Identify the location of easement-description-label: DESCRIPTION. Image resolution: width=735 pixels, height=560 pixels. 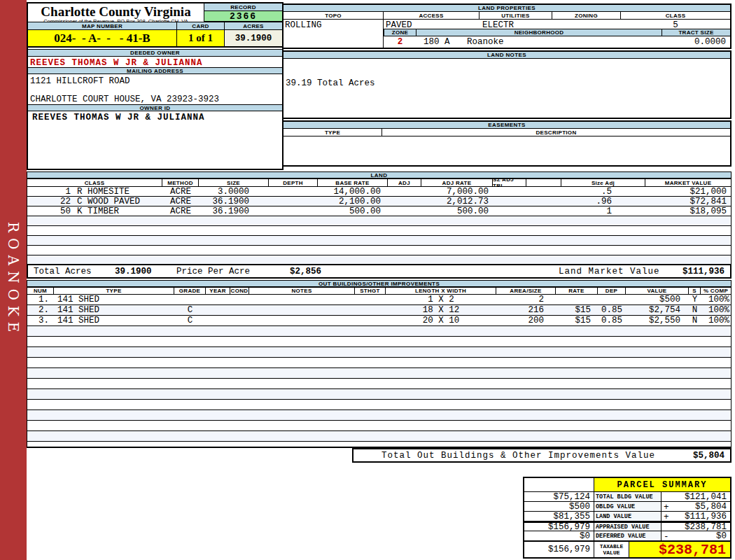
(556, 132).